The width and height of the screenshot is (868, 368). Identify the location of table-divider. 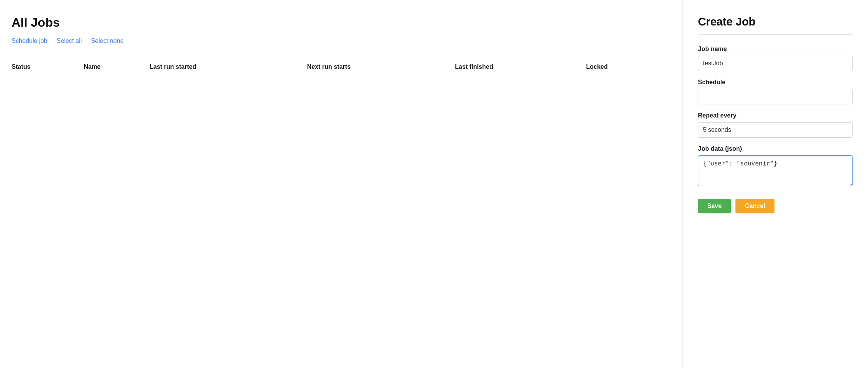
(339, 54).